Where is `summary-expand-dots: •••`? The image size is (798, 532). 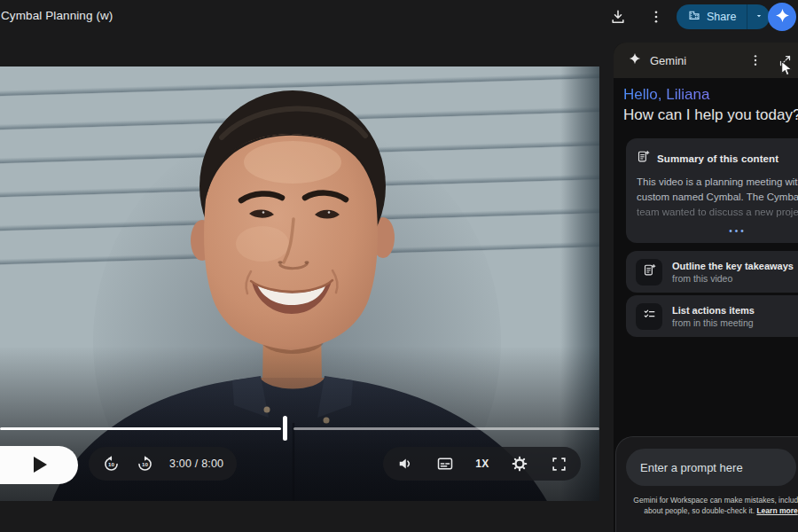
summary-expand-dots: ••• is located at coordinates (717, 231).